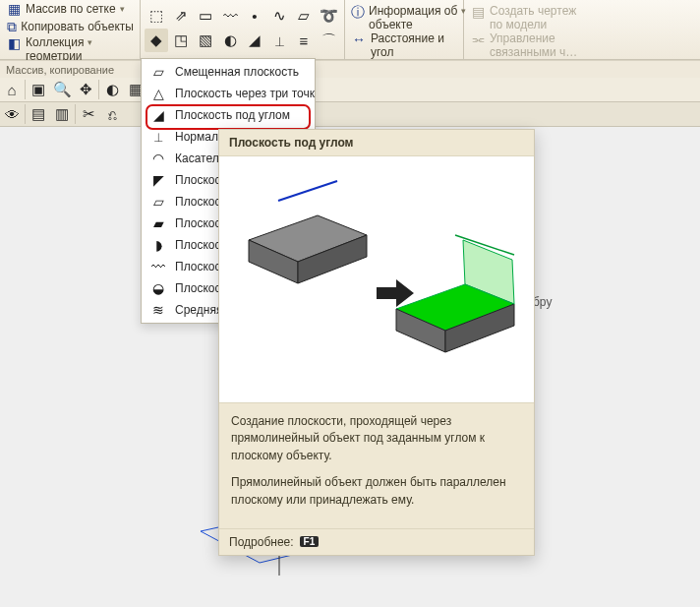 The width and height of the screenshot is (700, 607). I want to click on plane-icon: ⟂, so click(158, 137).